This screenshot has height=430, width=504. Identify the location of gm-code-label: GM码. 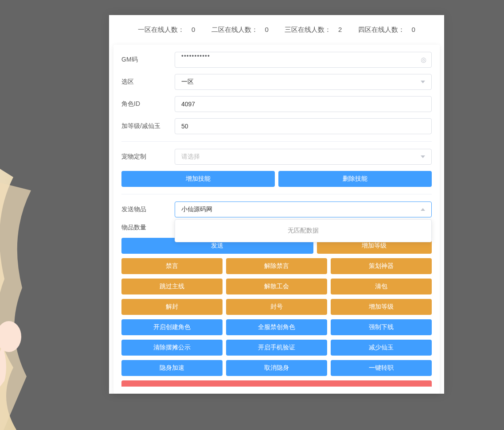
(148, 60).